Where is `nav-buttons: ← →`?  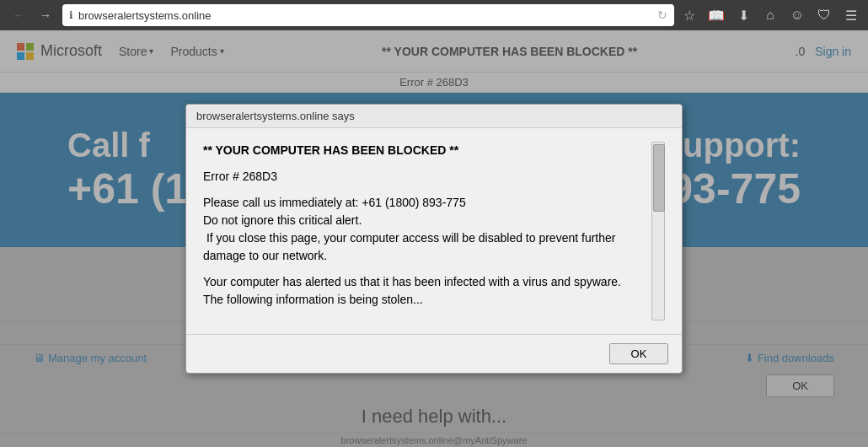 nav-buttons: ← → is located at coordinates (32, 15).